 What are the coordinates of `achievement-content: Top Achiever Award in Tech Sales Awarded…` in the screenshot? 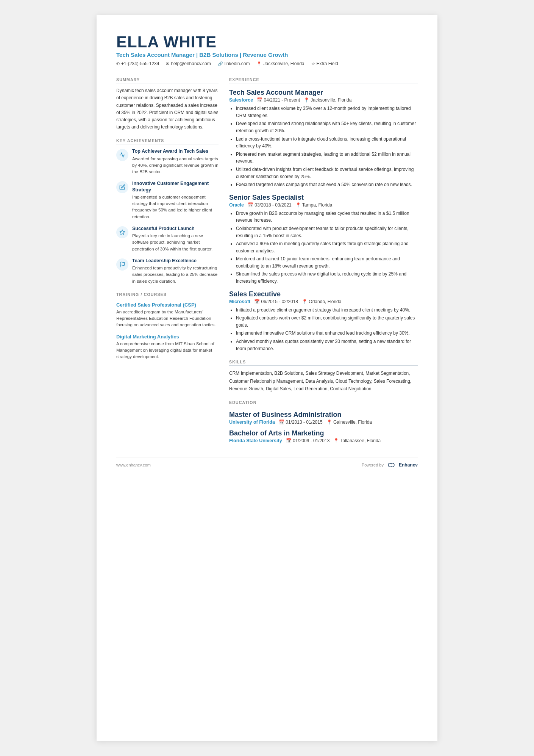 It's located at (175, 161).